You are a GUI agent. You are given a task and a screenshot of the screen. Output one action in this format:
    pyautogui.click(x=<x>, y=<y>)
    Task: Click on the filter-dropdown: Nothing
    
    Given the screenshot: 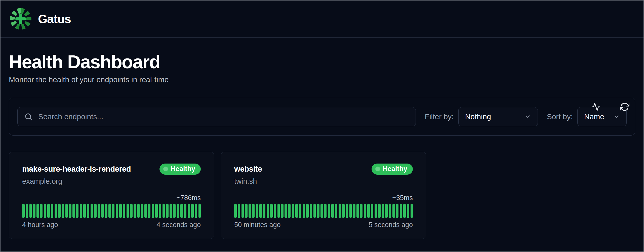 What is the action you would take?
    pyautogui.click(x=498, y=117)
    